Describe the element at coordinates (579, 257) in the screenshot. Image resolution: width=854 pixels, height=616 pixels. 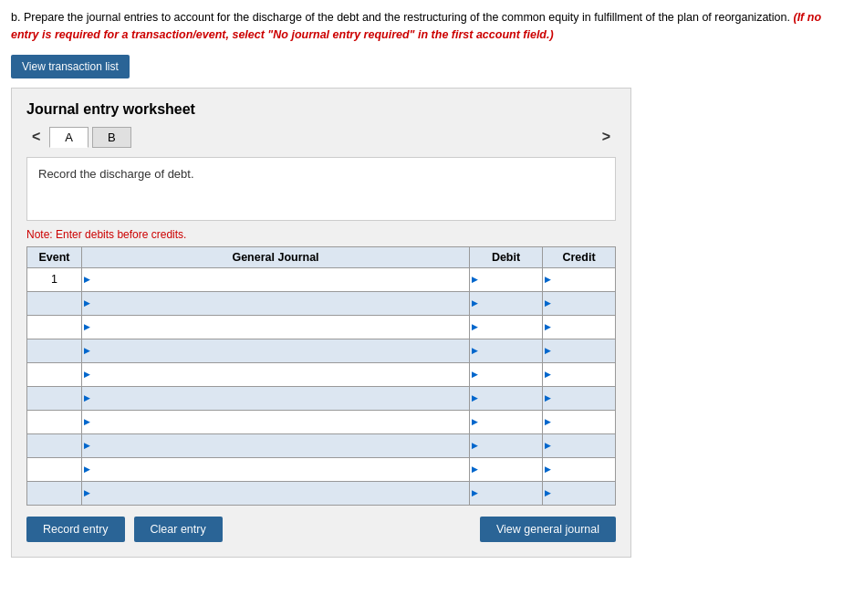
I see `col-credit: Credit` at that location.